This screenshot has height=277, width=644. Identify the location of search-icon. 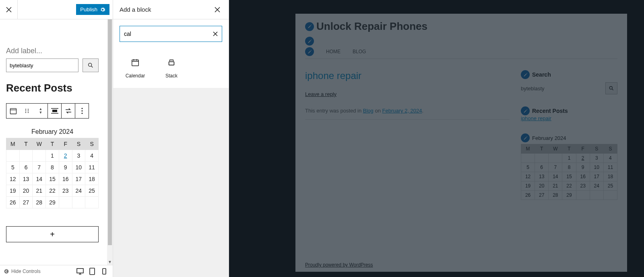
(91, 65).